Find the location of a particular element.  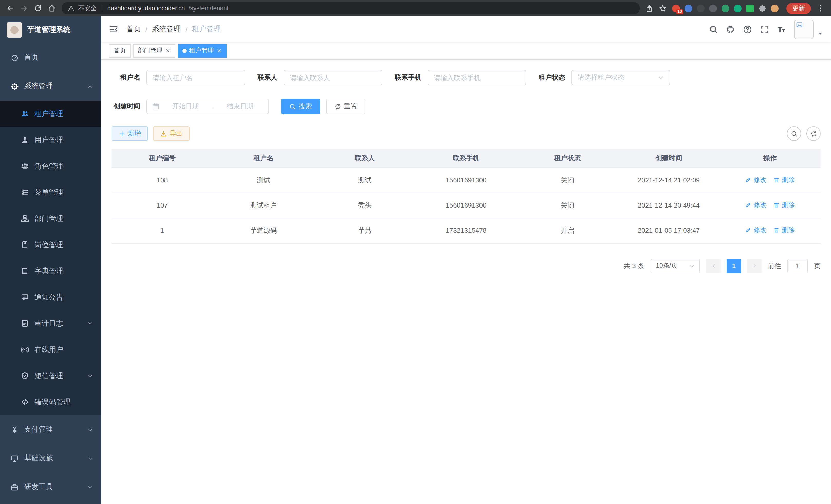

tenant-name-input is located at coordinates (196, 78).